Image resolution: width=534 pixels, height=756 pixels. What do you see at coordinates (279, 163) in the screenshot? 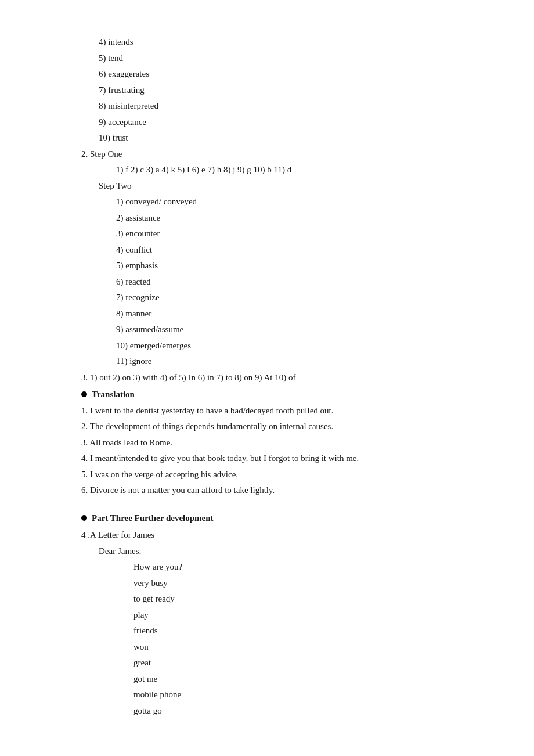
I see `step-one-section: 2. Step One 1) f 2) c 3) a 4) k 5) I 6) …` at bounding box center [279, 163].